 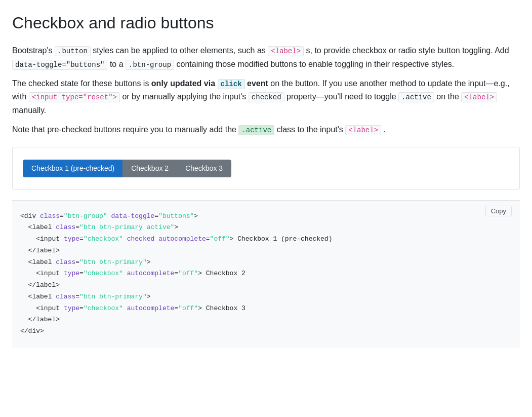 What do you see at coordinates (150, 168) in the screenshot?
I see `checkbox-button-2: Checkbox 2` at bounding box center [150, 168].